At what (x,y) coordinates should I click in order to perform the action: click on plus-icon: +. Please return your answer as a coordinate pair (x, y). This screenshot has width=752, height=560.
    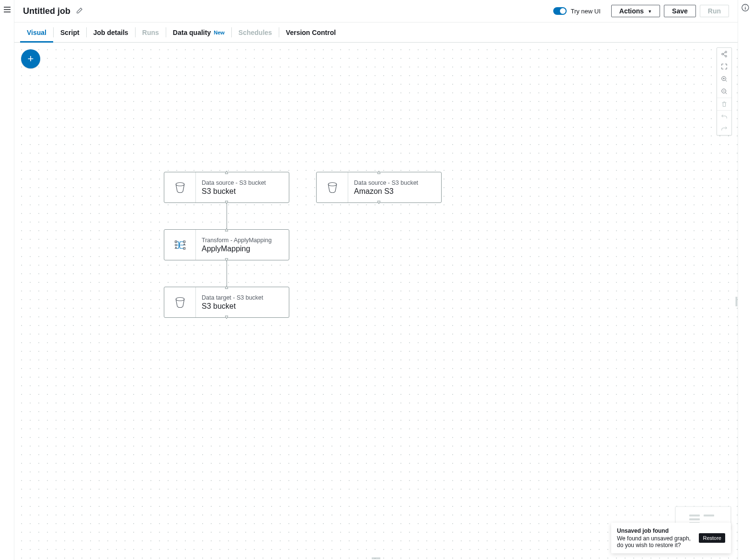
    Looking at the image, I should click on (31, 59).